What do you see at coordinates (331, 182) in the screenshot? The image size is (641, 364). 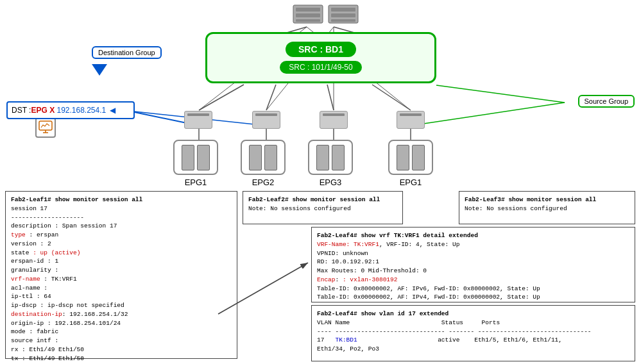 I see `epg-label-3: EPG3` at bounding box center [331, 182].